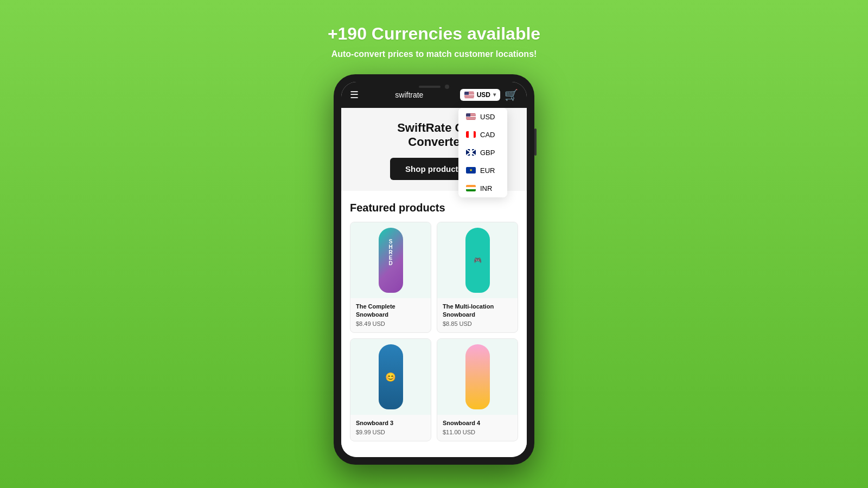  What do you see at coordinates (511, 95) in the screenshot?
I see `cart-icon: 🛒` at bounding box center [511, 95].